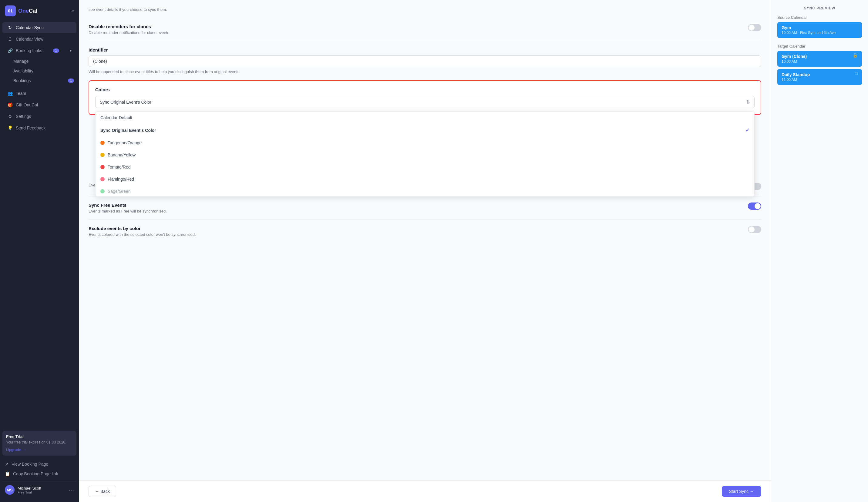  Describe the element at coordinates (39, 105) in the screenshot. I see `nav-gift: 🎁 Gift OneCal` at that location.